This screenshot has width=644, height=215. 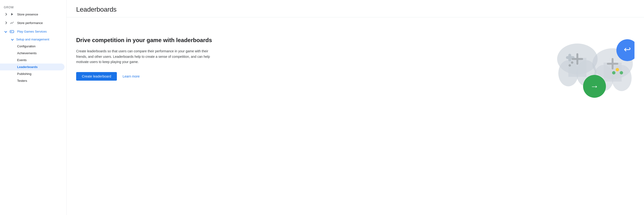 What do you see at coordinates (148, 56) in the screenshot?
I see `hero-description: Create leaderboards so that users can co…` at bounding box center [148, 56].